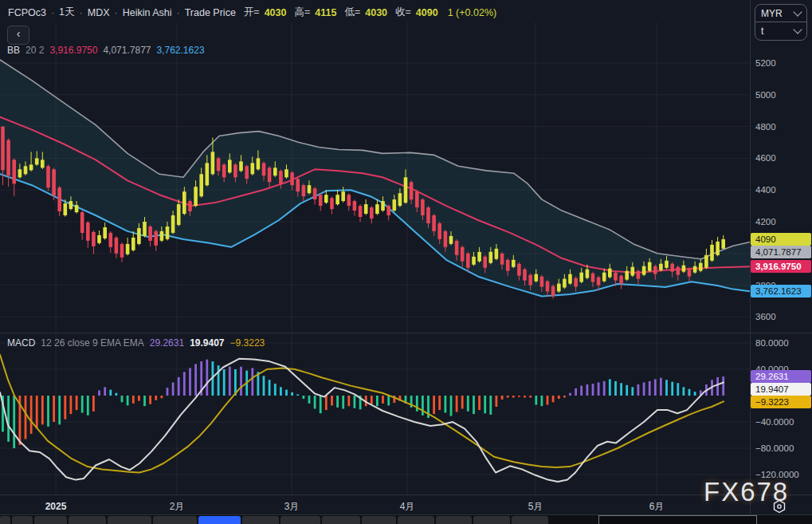  I want to click on close-label: 收=, so click(403, 13).